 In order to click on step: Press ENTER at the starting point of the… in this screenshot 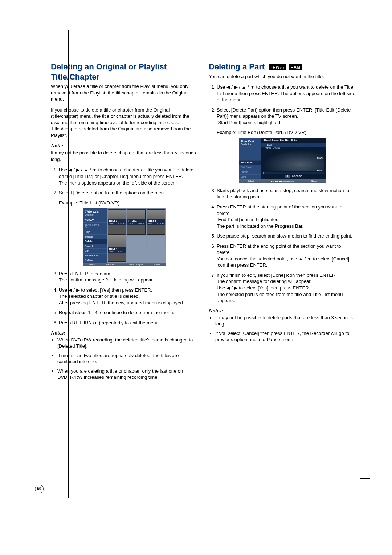, I will do `click(286, 216)`.